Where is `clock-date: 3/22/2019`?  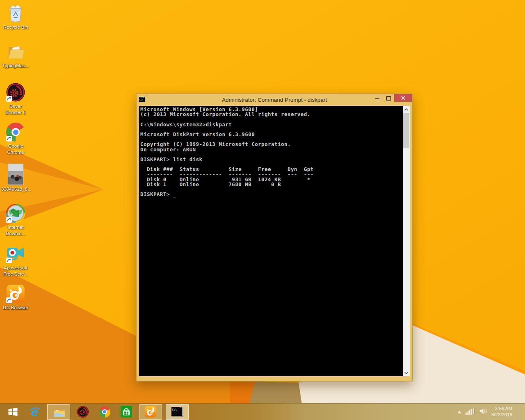
clock-date: 3/22/2019 is located at coordinates (502, 415).